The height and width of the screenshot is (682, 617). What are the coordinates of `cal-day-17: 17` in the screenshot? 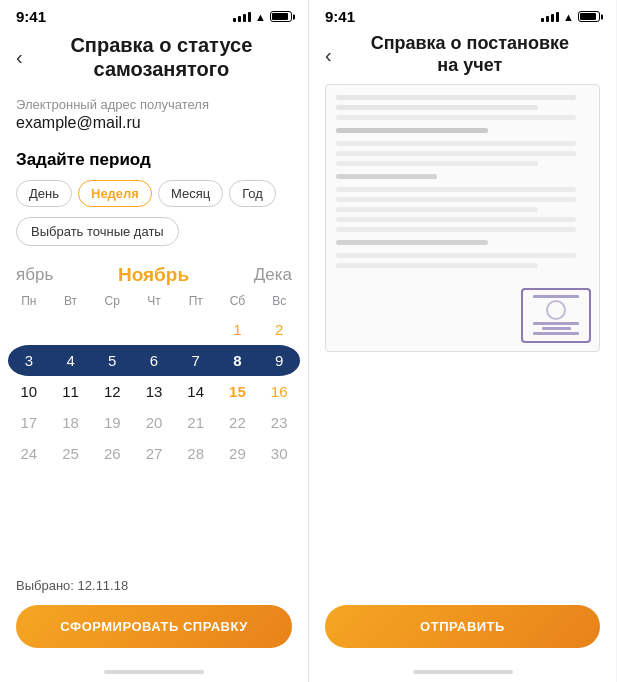 It's located at (29, 422).